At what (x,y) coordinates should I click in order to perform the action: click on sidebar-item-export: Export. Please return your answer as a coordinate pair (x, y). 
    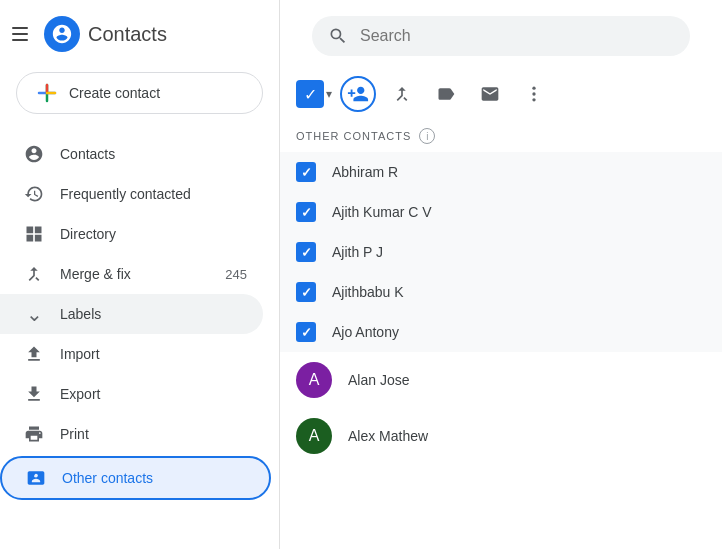
    Looking at the image, I should click on (132, 394).